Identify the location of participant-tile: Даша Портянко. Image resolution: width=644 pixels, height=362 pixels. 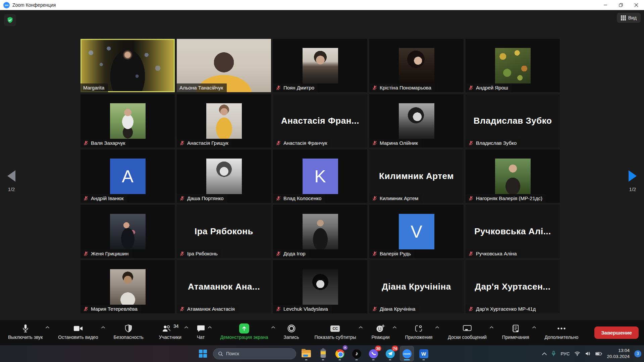
(224, 176).